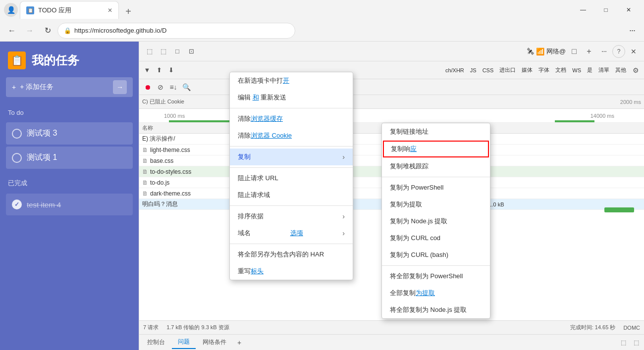  I want to click on back-button: ←, so click(12, 31).